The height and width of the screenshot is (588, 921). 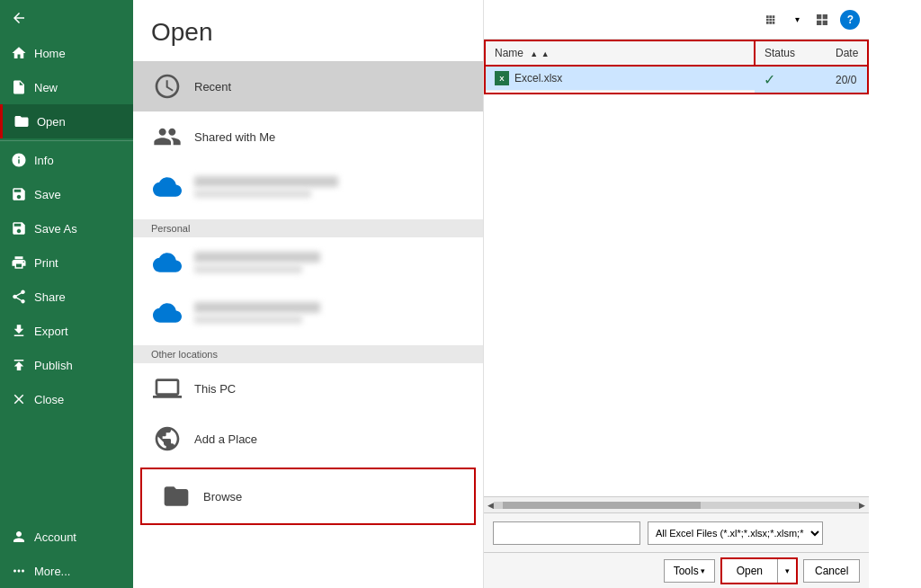 I want to click on help-button: ?, so click(x=850, y=20).